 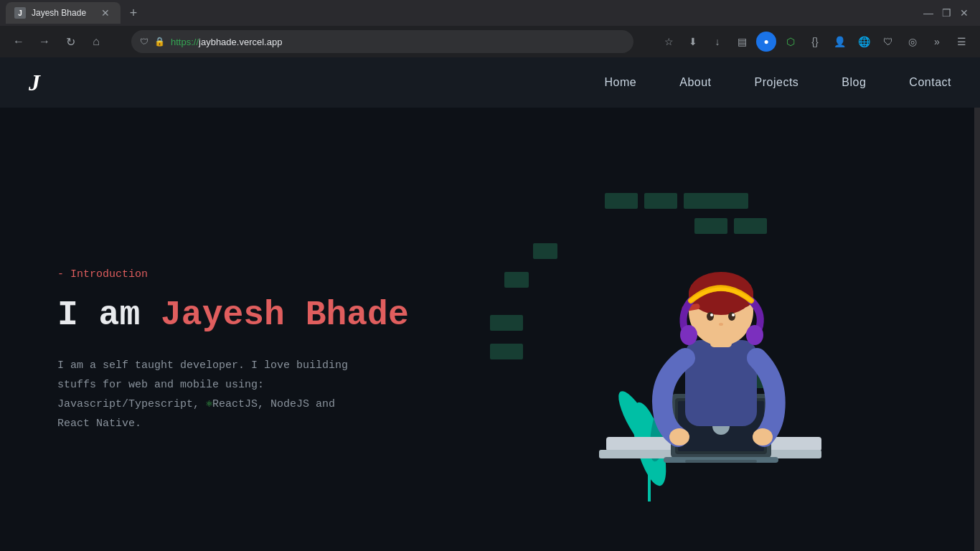 What do you see at coordinates (133, 13) in the screenshot?
I see `new-tab-button: +` at bounding box center [133, 13].